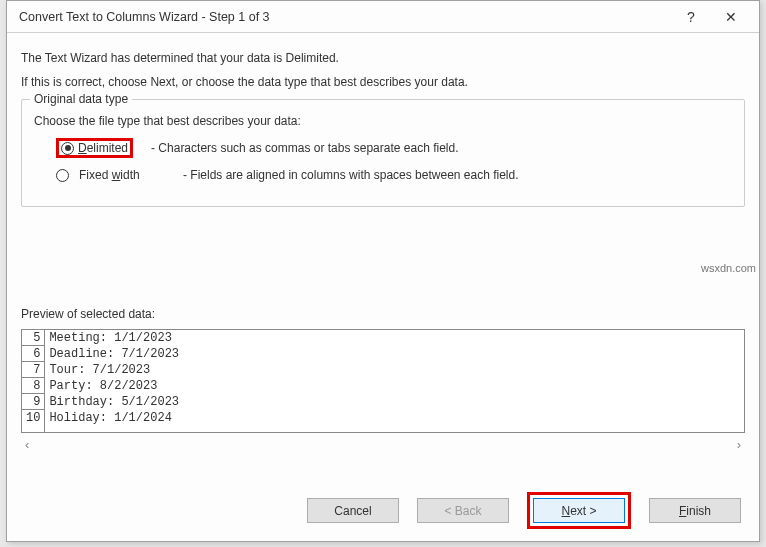 The width and height of the screenshot is (766, 547). I want to click on back-button: < Back, so click(463, 510).